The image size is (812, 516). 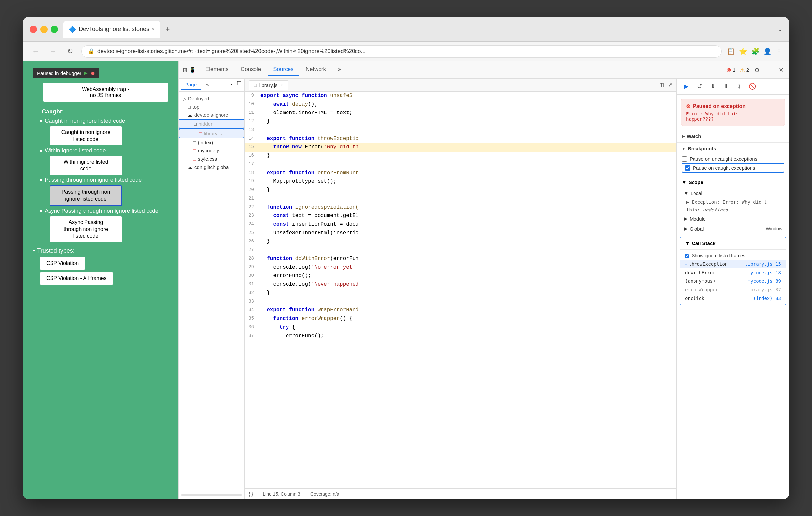 I want to click on address-bar: ← → ↻ 🔒 devtools-ignore-list-stories.gli…, so click(x=406, y=51).